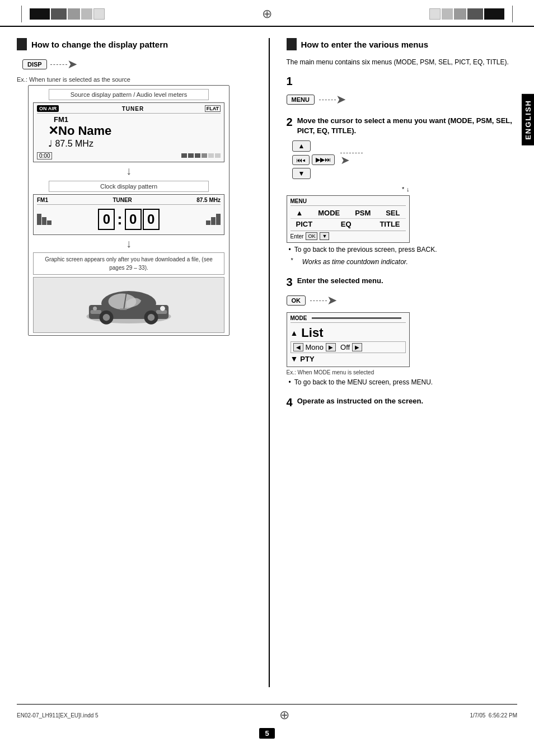 This screenshot has width=534, height=756. I want to click on right-section-bar, so click(292, 44).